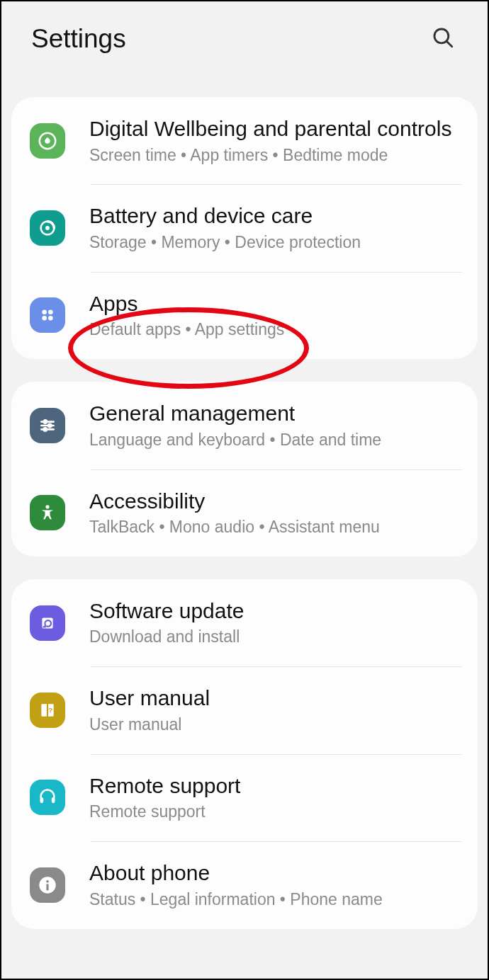 The height and width of the screenshot is (980, 489). I want to click on user-manual-icon: ?, so click(47, 710).